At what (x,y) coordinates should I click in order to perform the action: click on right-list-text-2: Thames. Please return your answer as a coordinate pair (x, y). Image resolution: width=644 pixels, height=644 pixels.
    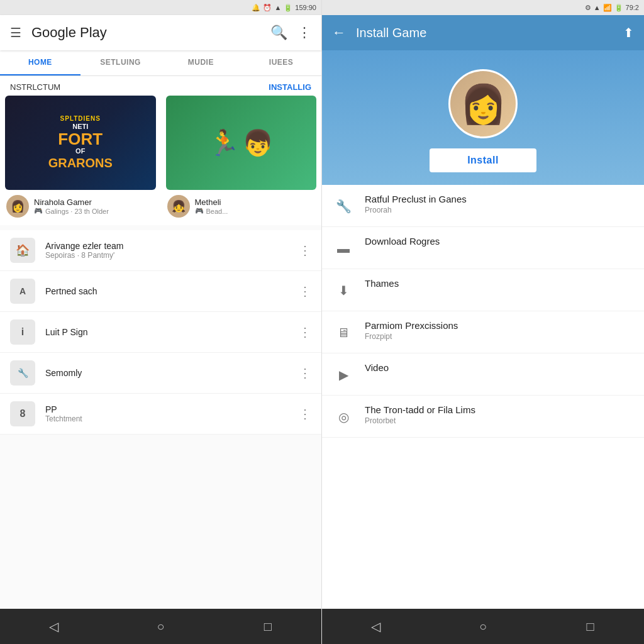
    Looking at the image, I should click on (499, 283).